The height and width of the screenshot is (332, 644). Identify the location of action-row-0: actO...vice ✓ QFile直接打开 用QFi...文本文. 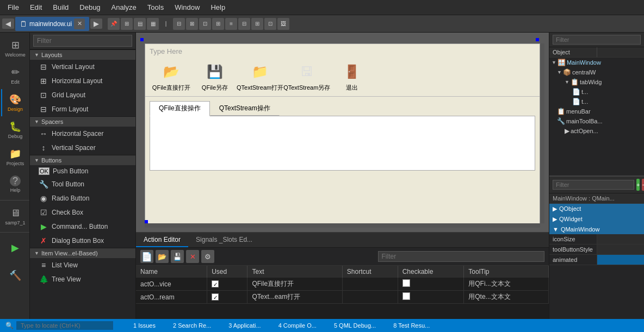
(343, 284).